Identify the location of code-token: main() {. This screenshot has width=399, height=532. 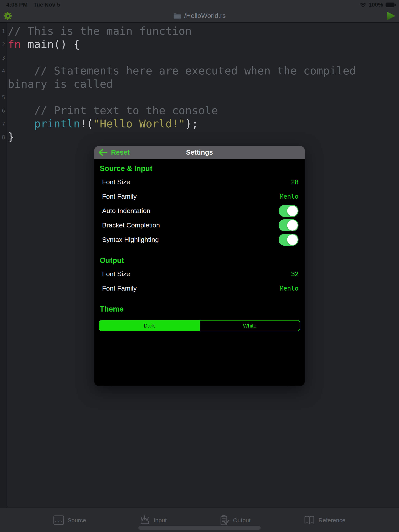
(51, 44).